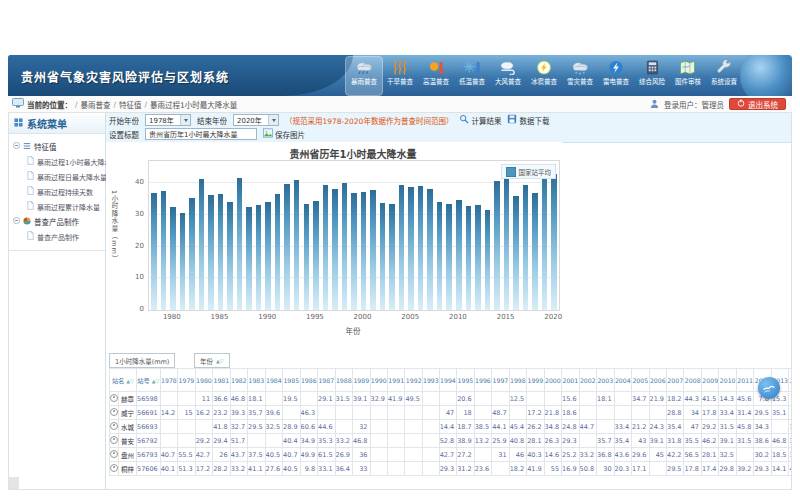 This screenshot has width=800, height=500. Describe the element at coordinates (741, 104) in the screenshot. I see `power-icon` at that location.